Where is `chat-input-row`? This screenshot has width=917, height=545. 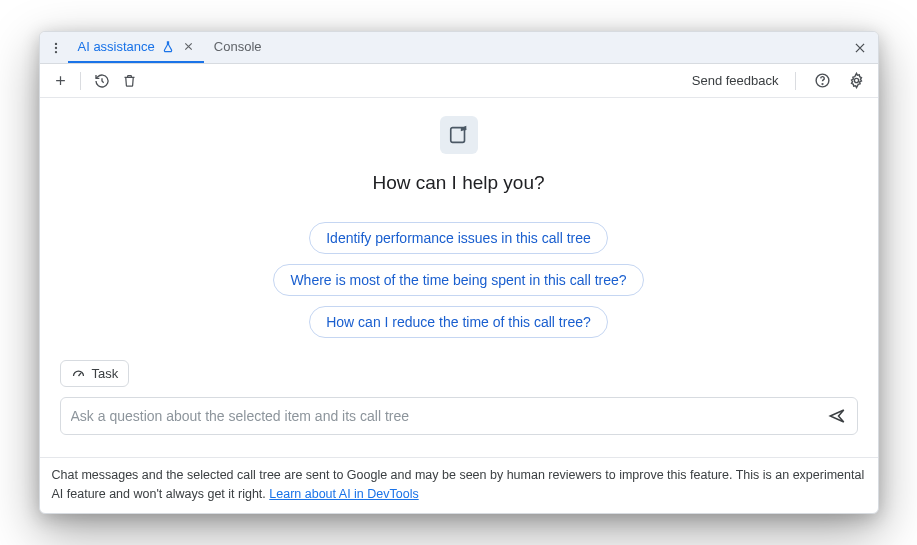 chat-input-row is located at coordinates (459, 416).